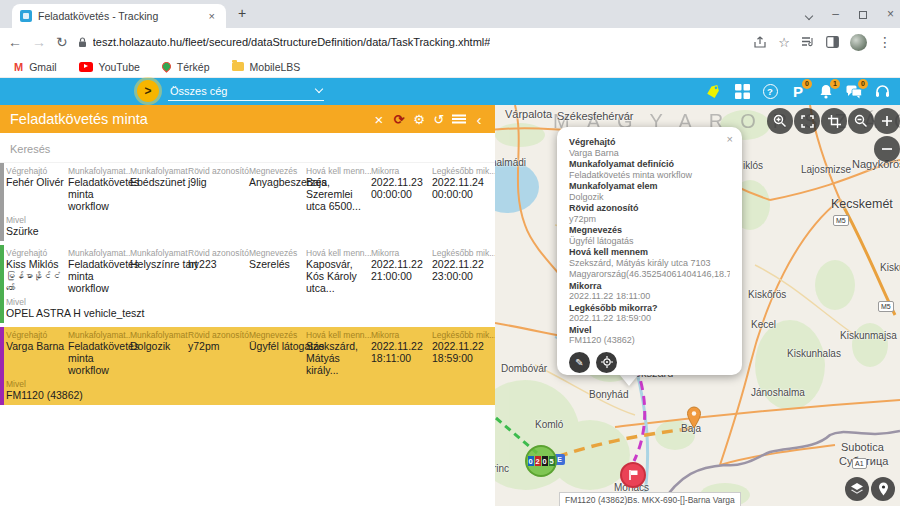  I want to click on map-label: Kiskunfélegy, so click(890, 268).